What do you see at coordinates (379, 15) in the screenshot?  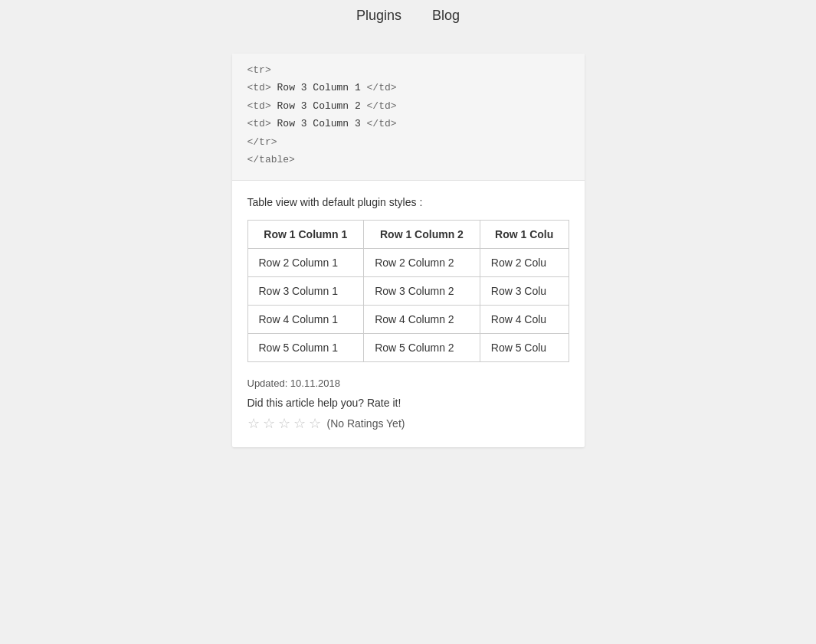 I see `nav-plugins: Plugins` at bounding box center [379, 15].